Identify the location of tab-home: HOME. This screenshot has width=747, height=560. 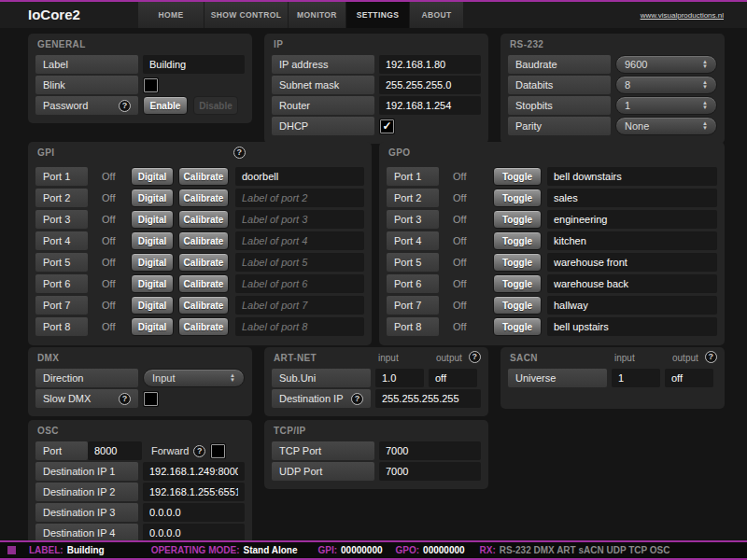
(171, 15).